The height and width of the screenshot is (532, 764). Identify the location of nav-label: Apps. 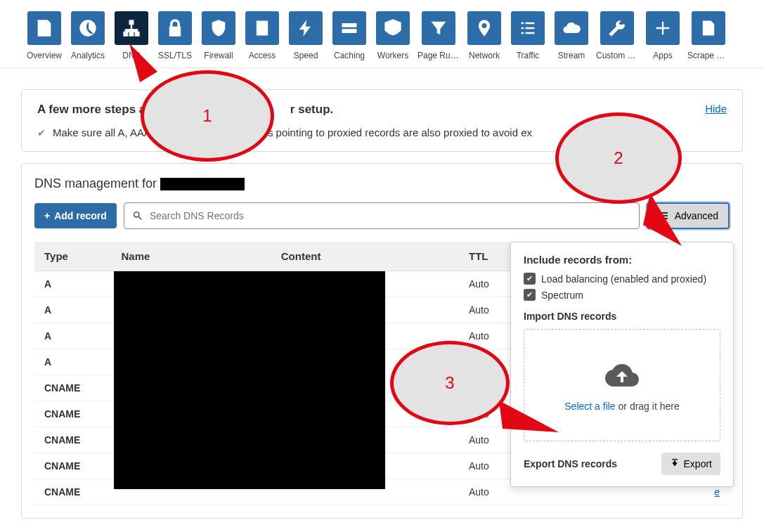
(662, 56).